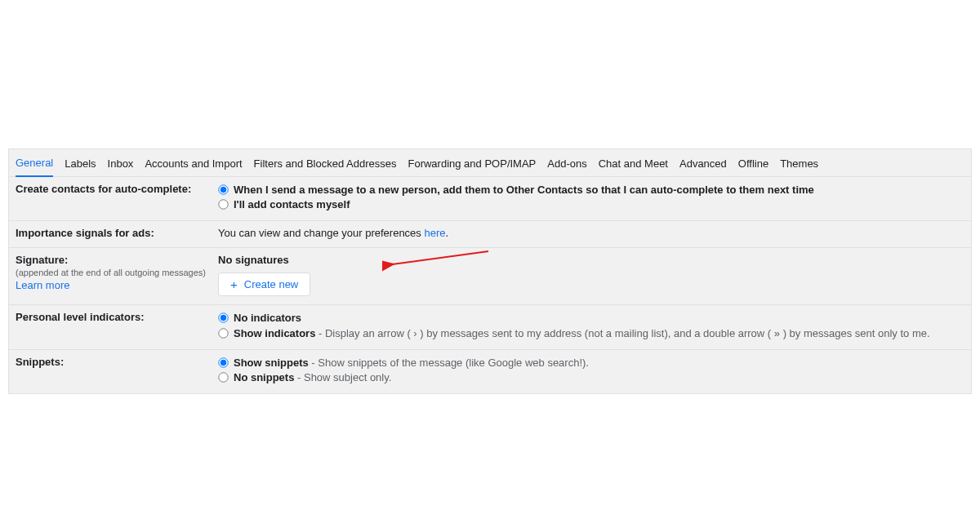 Image resolution: width=980 pixels, height=514 pixels. I want to click on tab-filters-blocked: Filters and Blocked Addresses, so click(325, 166).